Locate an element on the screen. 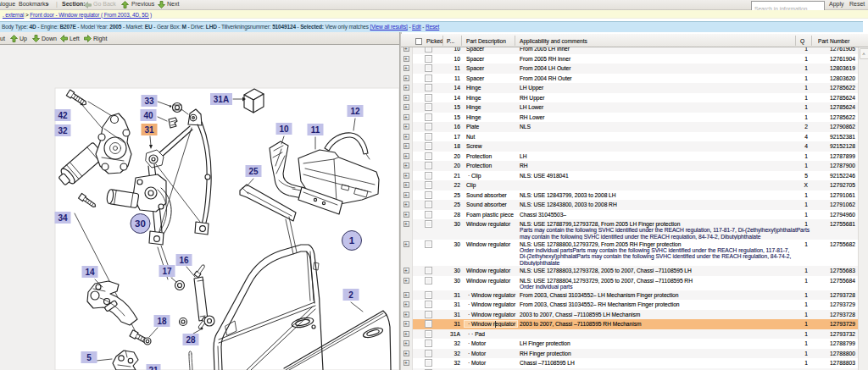 Image resolution: width=868 pixels, height=370 pixels. svg-text: 25 is located at coordinates (253, 171).